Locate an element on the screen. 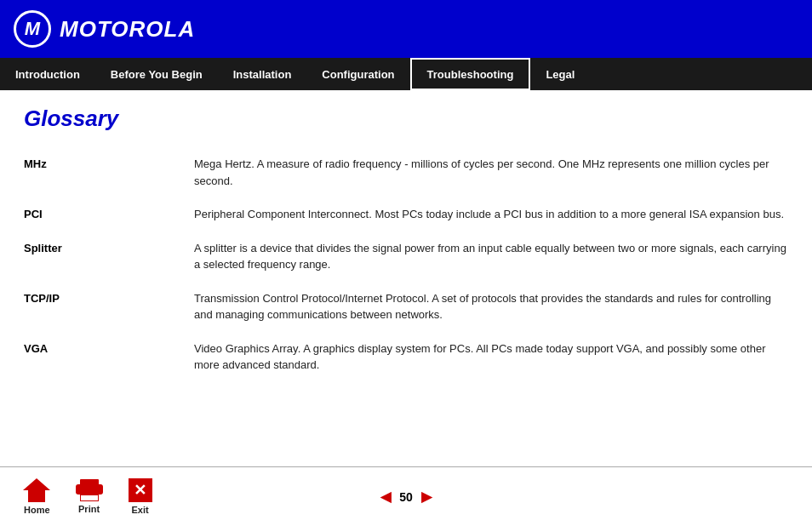  nav-troubleshooting: Troubleshooting is located at coordinates (471, 74).